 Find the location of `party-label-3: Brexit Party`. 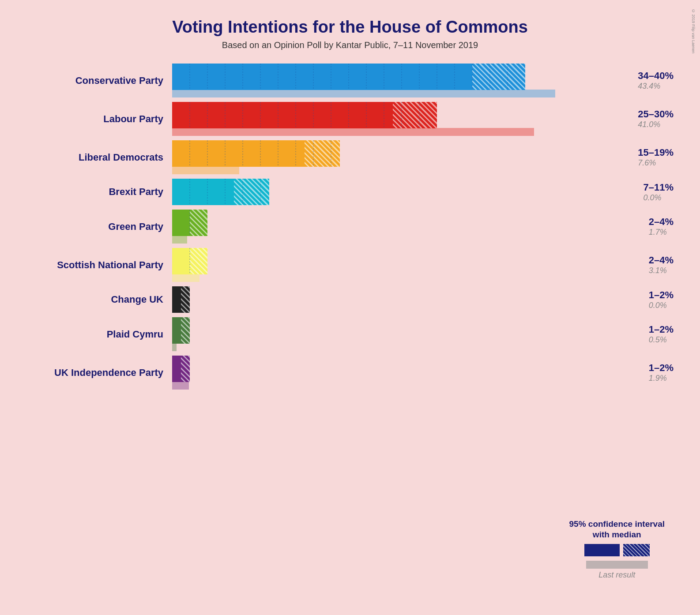

party-label-3: Brexit Party is located at coordinates (104, 192).